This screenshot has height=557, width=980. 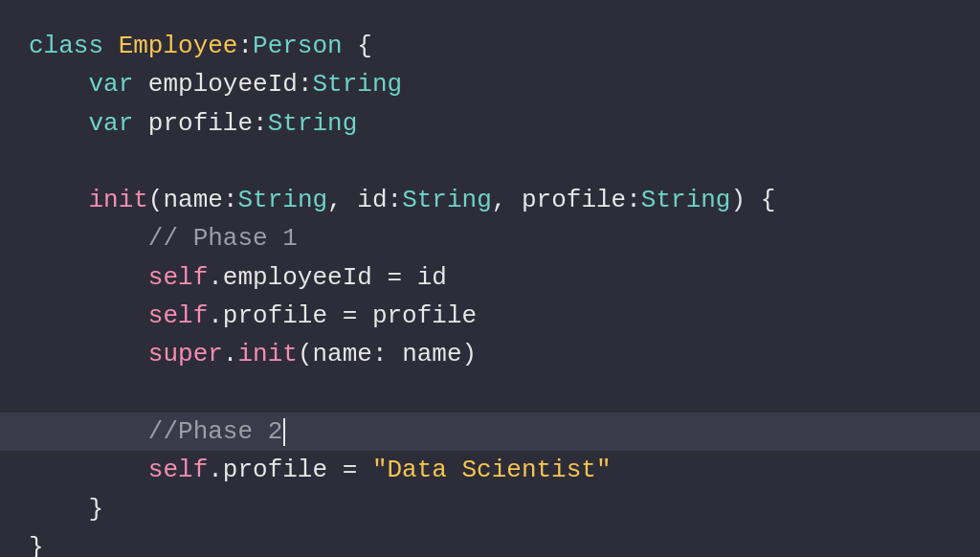 I want to click on comment-phase1: // Phase 1, so click(x=163, y=238).